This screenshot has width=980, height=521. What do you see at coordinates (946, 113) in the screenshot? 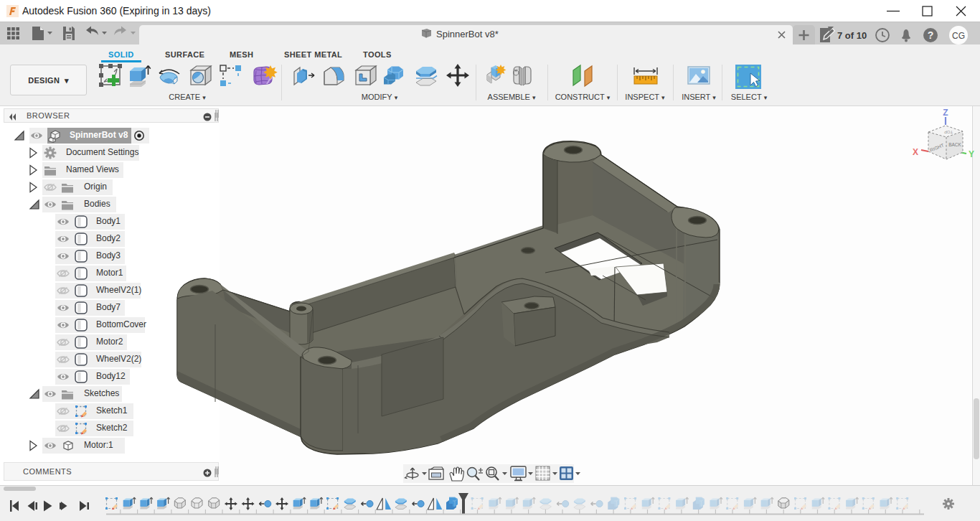
I see `svg-text: Z` at bounding box center [946, 113].